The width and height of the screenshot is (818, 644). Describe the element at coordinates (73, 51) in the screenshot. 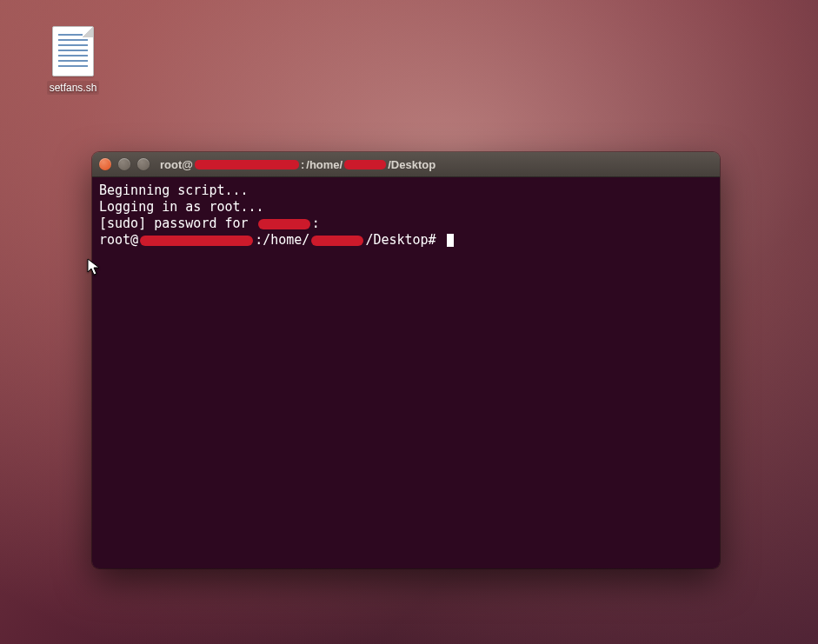

I see `document-icon` at that location.